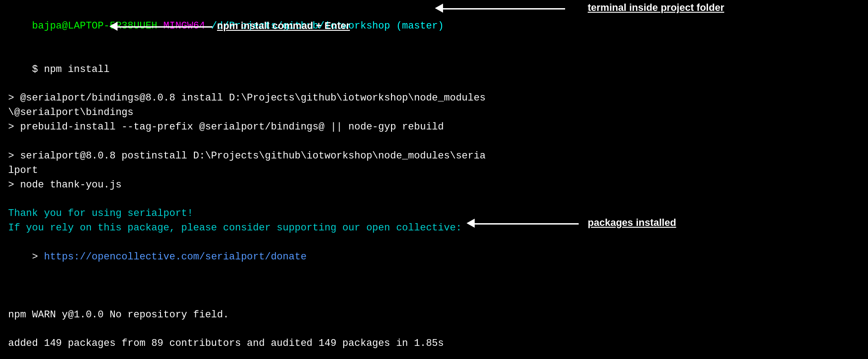 The height and width of the screenshot is (359, 868). Describe the element at coordinates (434, 127) in the screenshot. I see `output-line-3: > prebuild-install --tag-prefix @serialp…` at that location.